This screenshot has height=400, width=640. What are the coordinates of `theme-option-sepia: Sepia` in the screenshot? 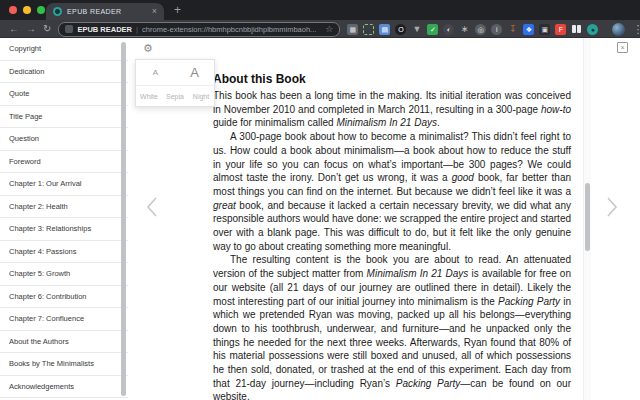 It's located at (175, 96).